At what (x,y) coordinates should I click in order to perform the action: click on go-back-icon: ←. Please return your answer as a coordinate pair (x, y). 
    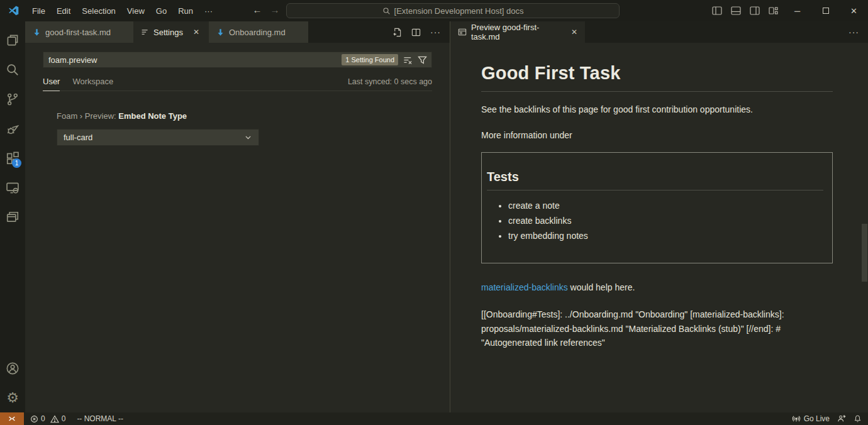
    Looking at the image, I should click on (257, 10).